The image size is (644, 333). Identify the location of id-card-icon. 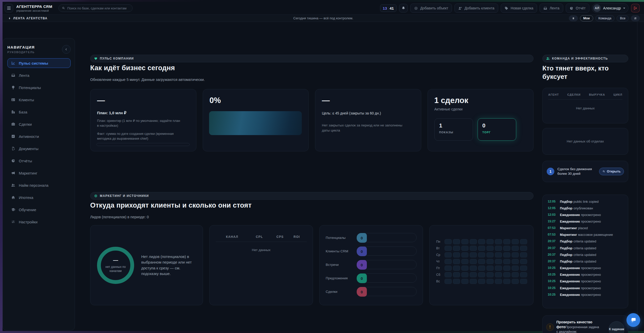
(13, 100).